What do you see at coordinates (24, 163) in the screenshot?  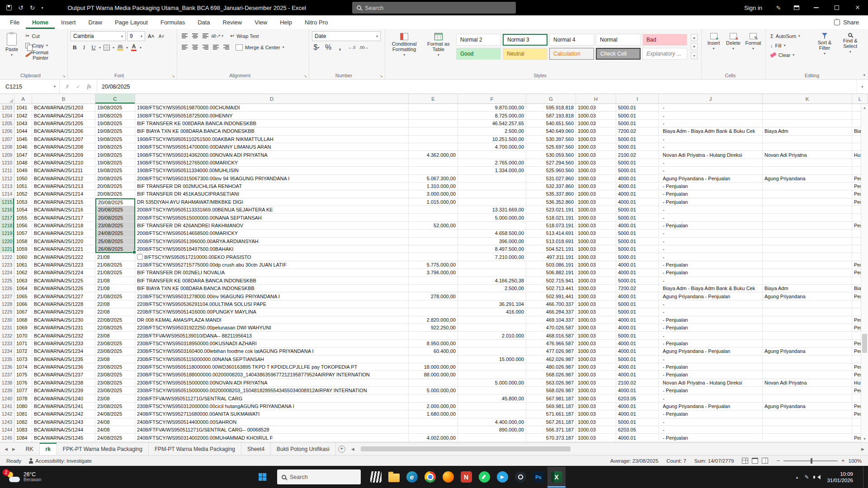 I see `cell-A1210: 1048` at bounding box center [24, 163].